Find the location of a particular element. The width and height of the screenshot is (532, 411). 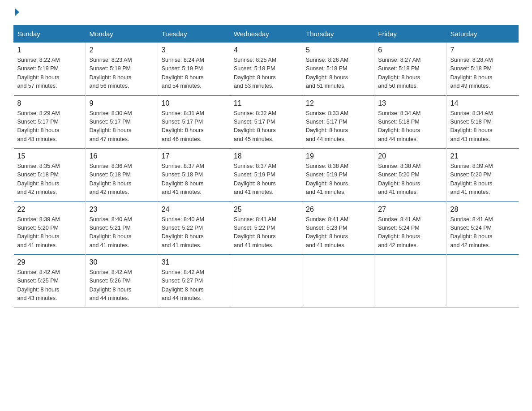

day-number: 16 is located at coordinates (121, 156).